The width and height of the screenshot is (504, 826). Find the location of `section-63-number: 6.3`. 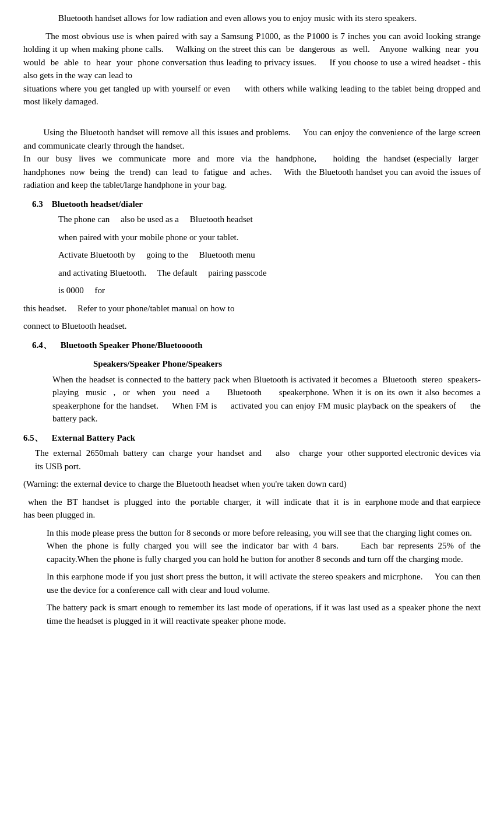

section-63-number: 6.3 is located at coordinates (37, 204).